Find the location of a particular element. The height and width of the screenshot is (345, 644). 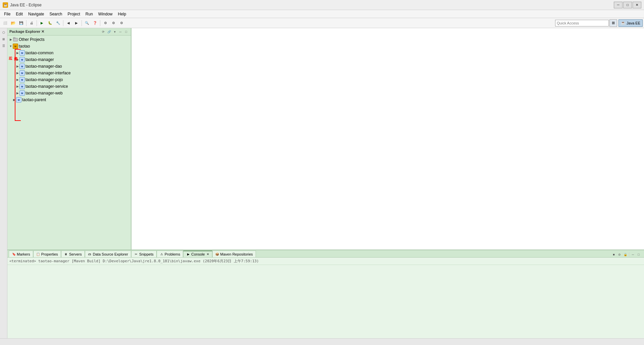

toggle-taotao-manager-pojo: ▶ is located at coordinates (17, 80).